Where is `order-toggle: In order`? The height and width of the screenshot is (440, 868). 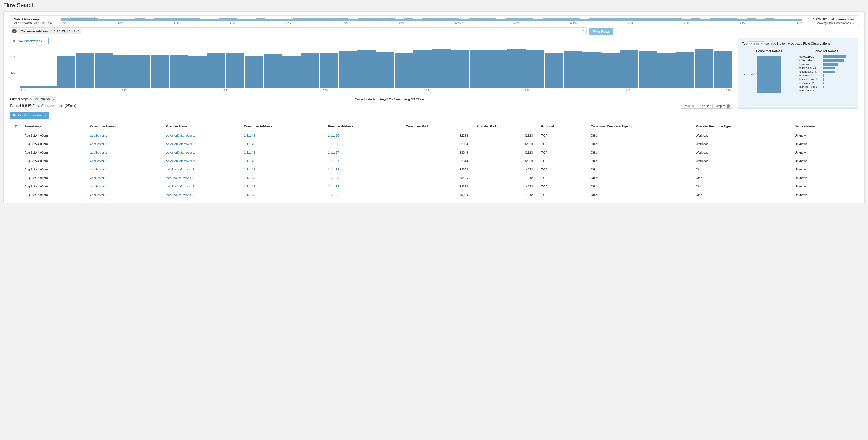 order-toggle: In order is located at coordinates (706, 106).